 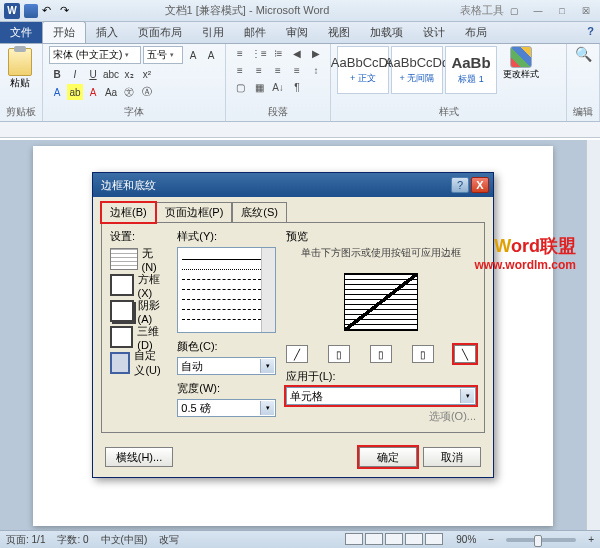 I want to click on apply-to-dropdown: 单元格▾, so click(x=381, y=396).